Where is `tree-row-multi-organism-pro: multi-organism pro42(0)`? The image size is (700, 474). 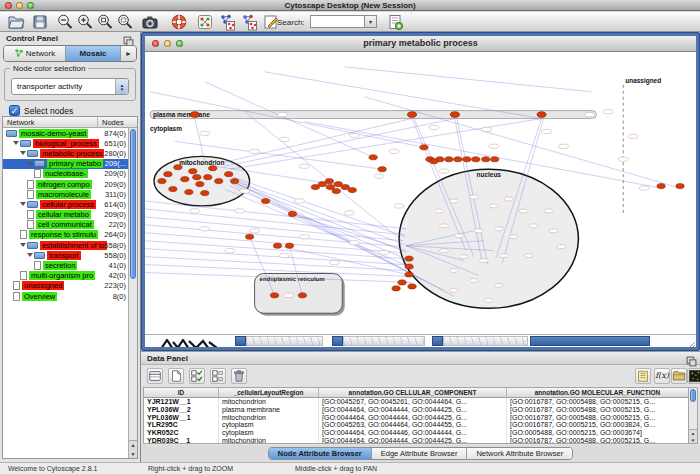
tree-row-multi-organism-pro: multi-organism pro42(0) is located at coordinates (66, 276).